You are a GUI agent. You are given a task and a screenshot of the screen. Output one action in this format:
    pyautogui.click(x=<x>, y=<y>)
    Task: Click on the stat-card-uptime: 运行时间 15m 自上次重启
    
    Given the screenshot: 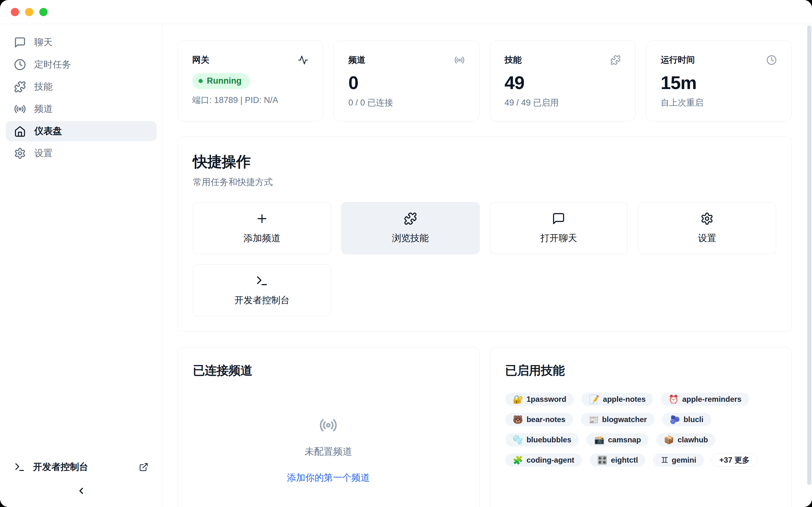 What is the action you would take?
    pyautogui.click(x=719, y=81)
    